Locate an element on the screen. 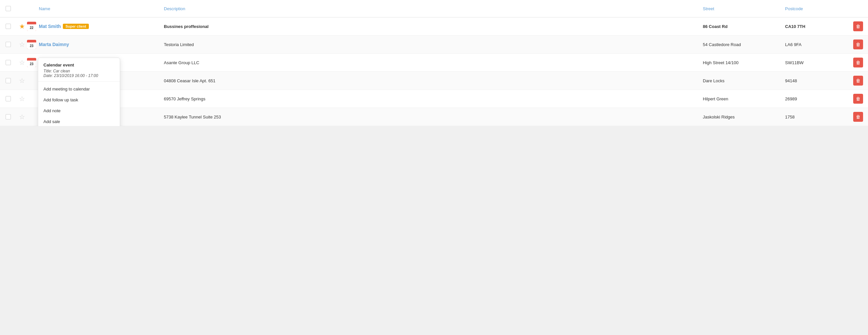 This screenshot has width=868, height=335. popup-menu-add-sale: Add sale is located at coordinates (79, 121).